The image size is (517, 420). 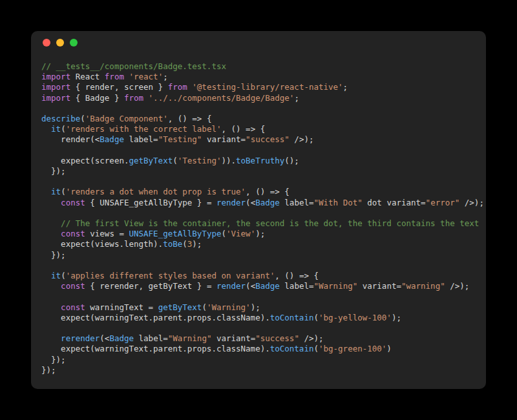 I want to click on code-line: render(<Badge label="Testing" variant="s…, so click(x=263, y=140).